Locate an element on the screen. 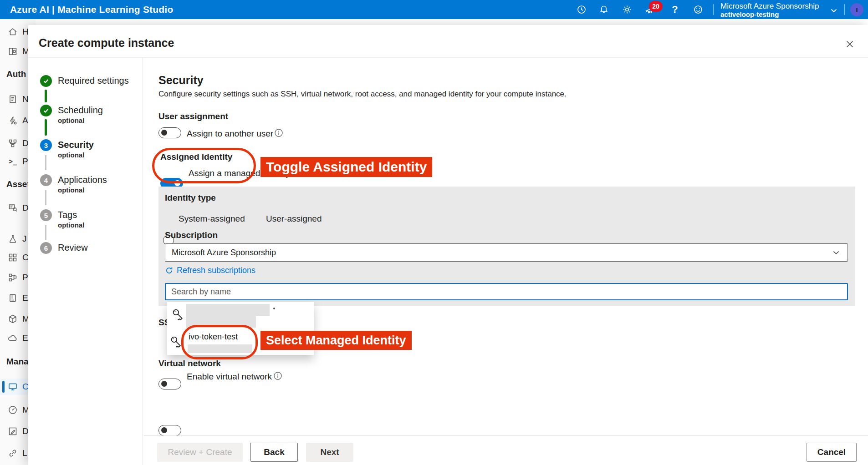 The image size is (868, 465). user-assignment-label: User assignment is located at coordinates (193, 116).